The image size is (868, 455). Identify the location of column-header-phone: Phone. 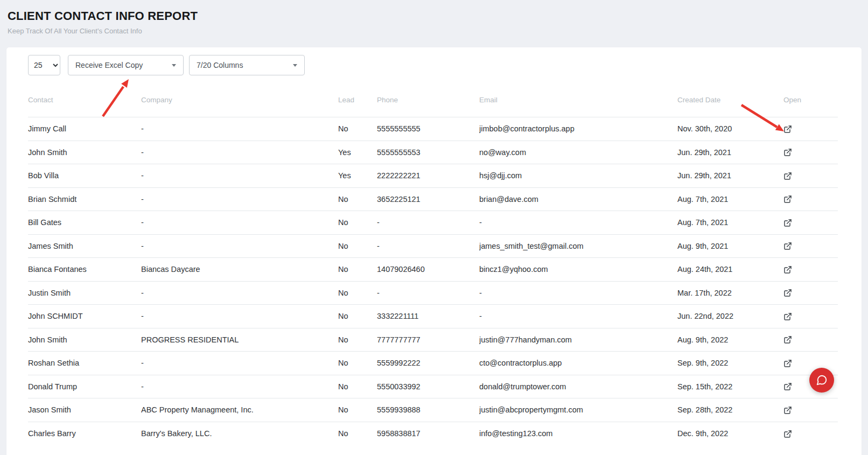
(428, 97).